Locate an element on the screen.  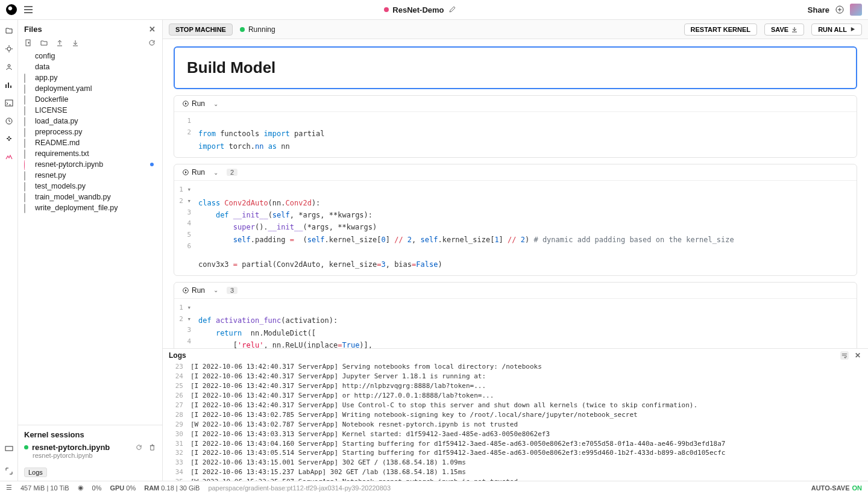
menu-icon is located at coordinates (28, 10).